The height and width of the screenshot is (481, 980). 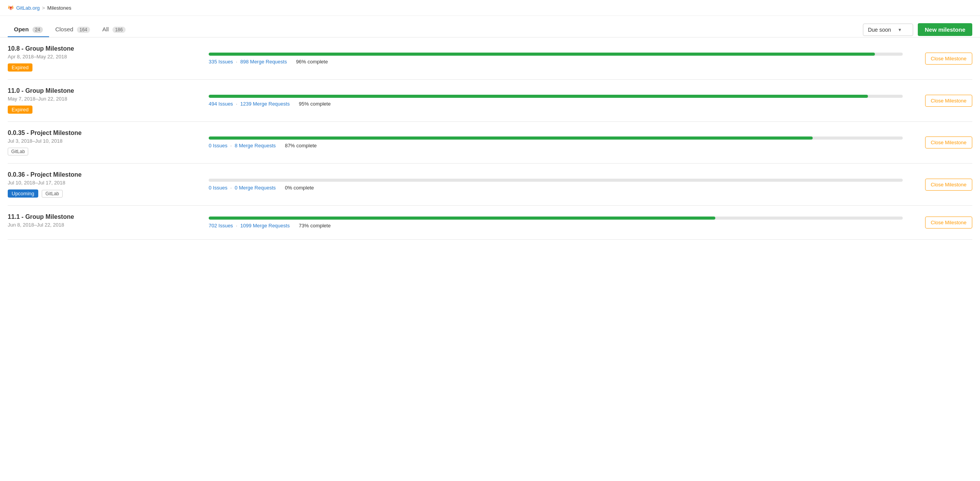 What do you see at coordinates (556, 142) in the screenshot?
I see `milestone-progress: 0 Issues · 8 Merge Requests 87% complete` at bounding box center [556, 142].